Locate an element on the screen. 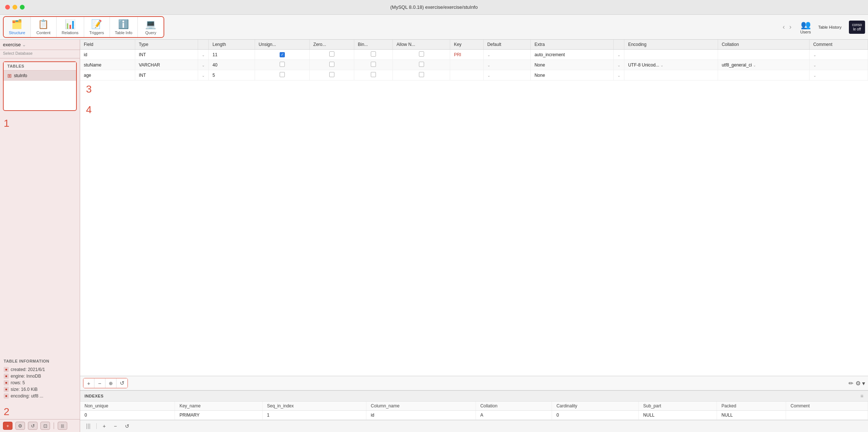 The width and height of the screenshot is (868, 432). traffic-lights is located at coordinates (15, 7).